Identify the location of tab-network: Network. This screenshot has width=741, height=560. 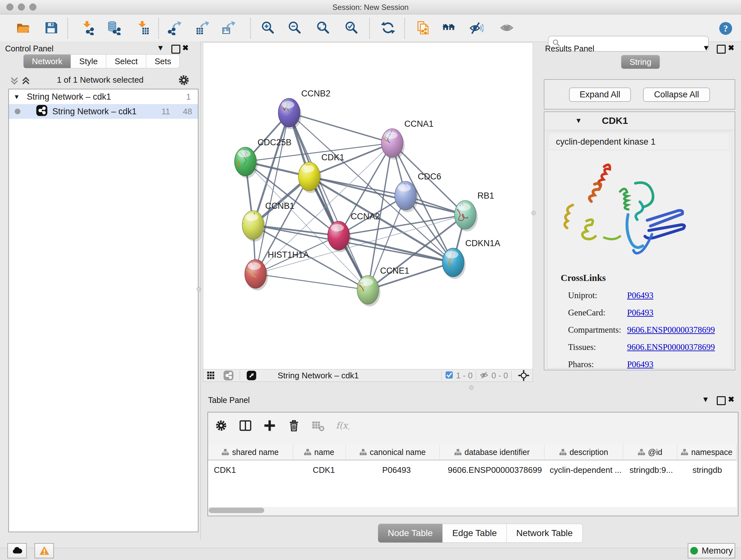
(47, 61).